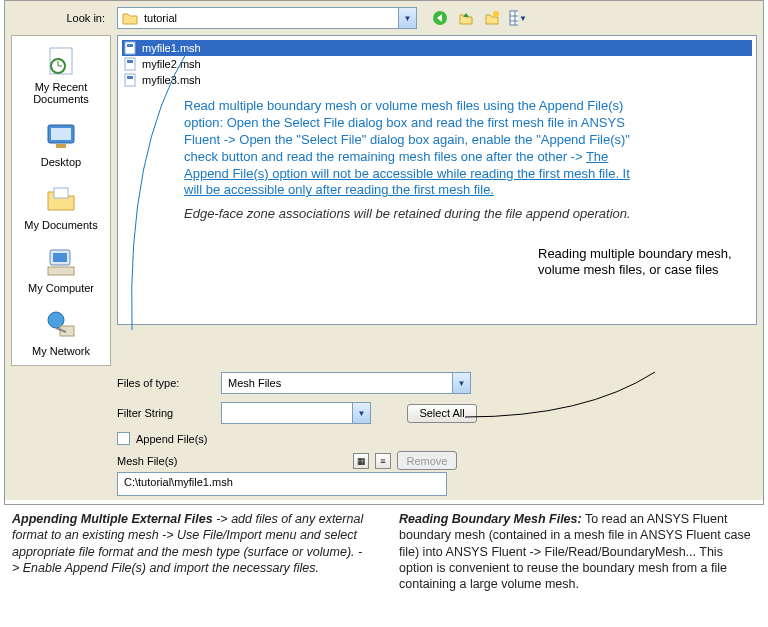 This screenshot has height=627, width=768. I want to click on select-all-button: Select All, so click(442, 414).